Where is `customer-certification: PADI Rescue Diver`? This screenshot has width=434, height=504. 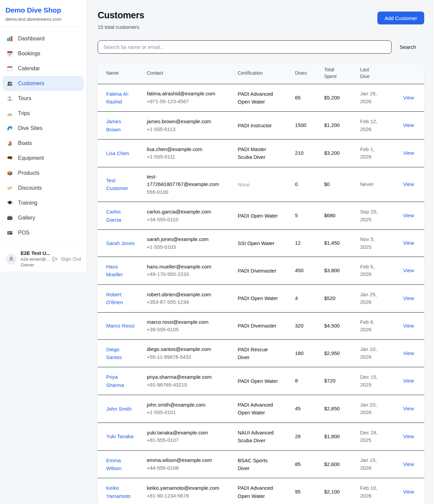
customer-certification: PADI Rescue Diver is located at coordinates (258, 354).